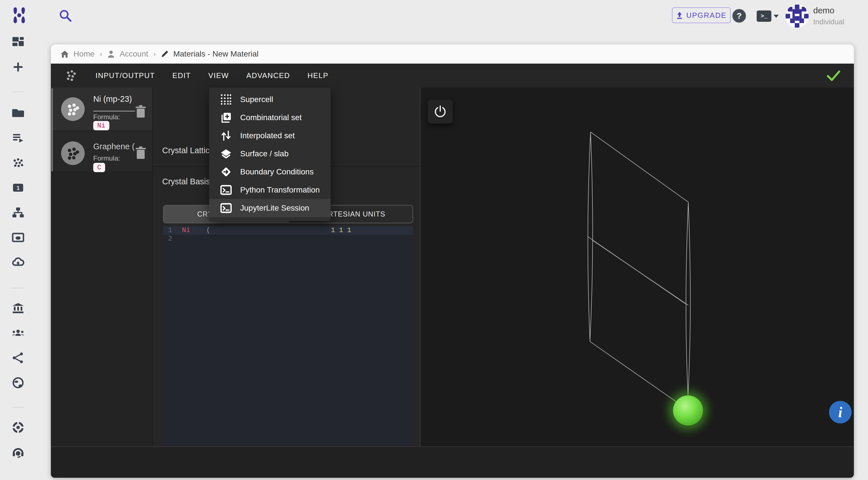  I want to click on share-icon, so click(18, 358).